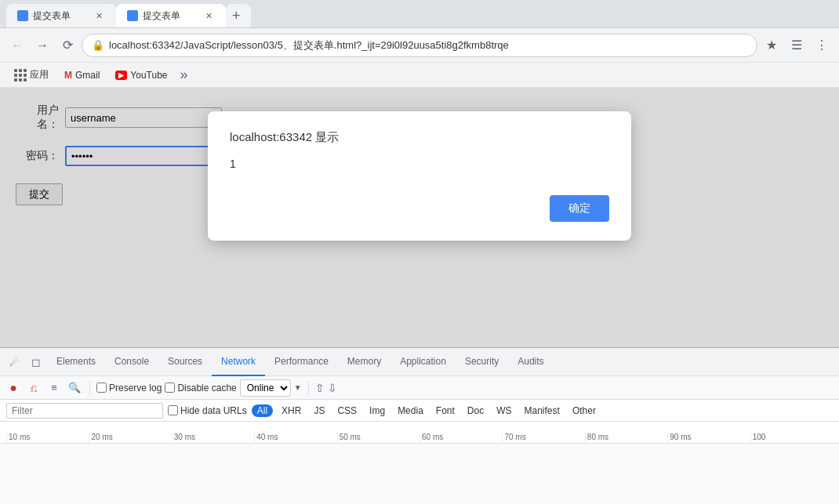 This screenshot has height=504, width=839. What do you see at coordinates (201, 388) in the screenshot?
I see `disable-cache-group: Disable cache` at bounding box center [201, 388].